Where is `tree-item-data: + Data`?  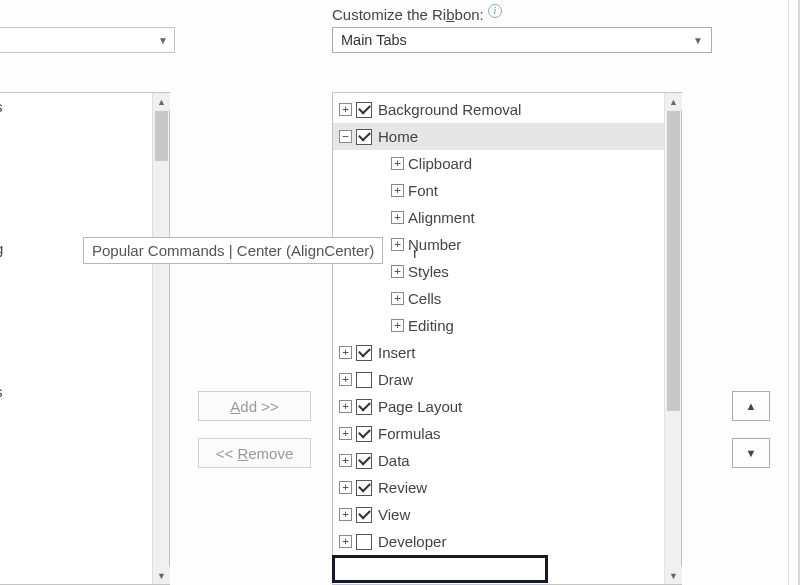 tree-item-data: + Data is located at coordinates (498, 460).